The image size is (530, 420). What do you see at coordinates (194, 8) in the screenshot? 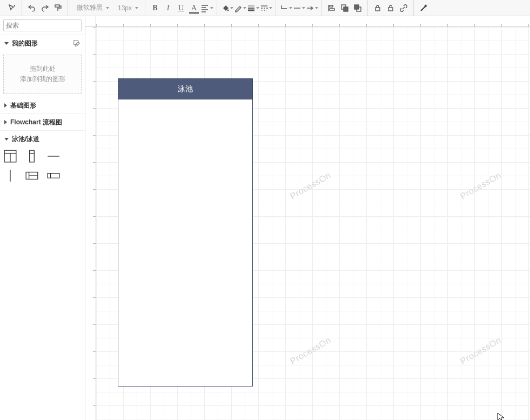
I see `text-color-button: A` at bounding box center [194, 8].